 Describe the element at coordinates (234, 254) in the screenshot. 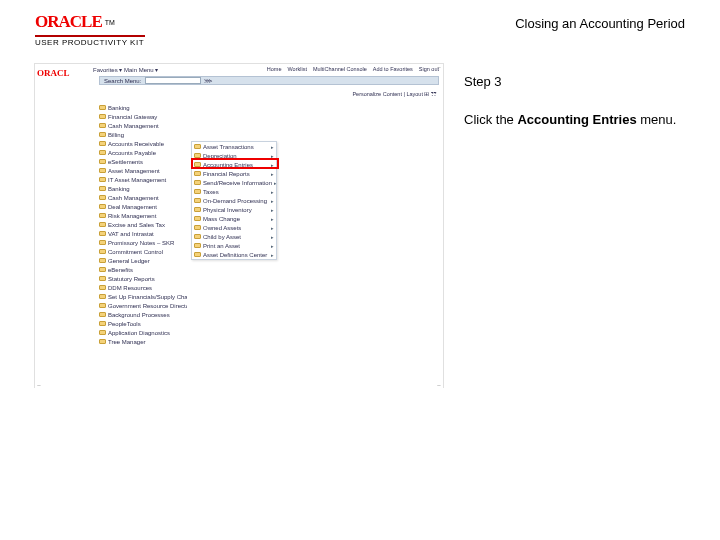

I see `submenu-item: Asset Definitions Center▸` at that location.